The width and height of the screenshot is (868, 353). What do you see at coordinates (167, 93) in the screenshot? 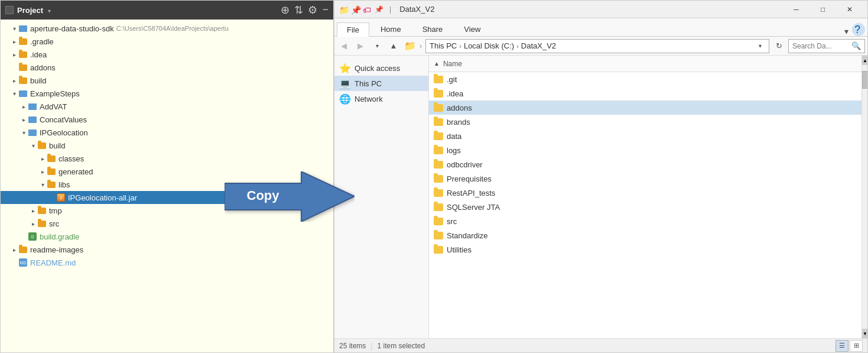
I see `tree-item-ExampleSteps: ExampleSteps` at bounding box center [167, 93].